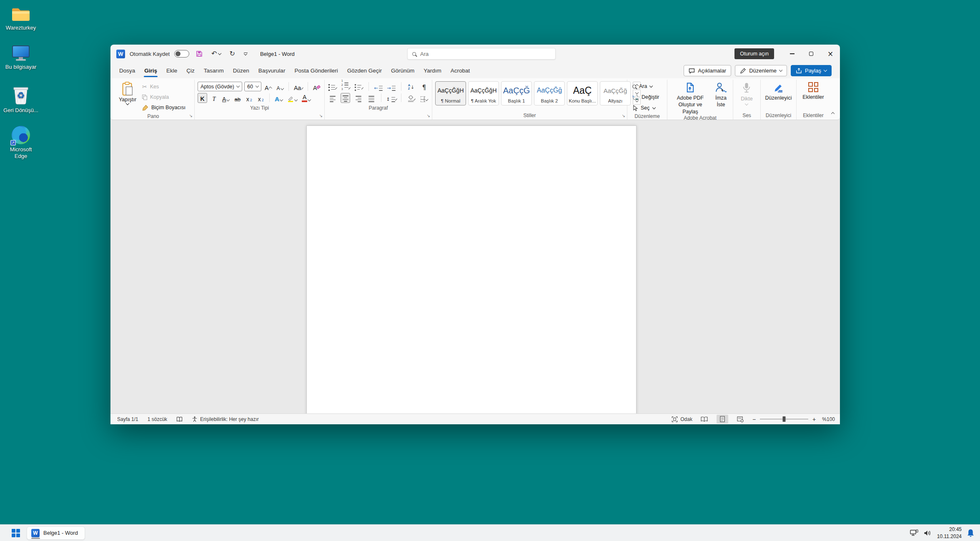 Image resolution: width=980 pixels, height=541 pixels. What do you see at coordinates (378, 87) in the screenshot?
I see `decrease-indent-button: ←` at bounding box center [378, 87].